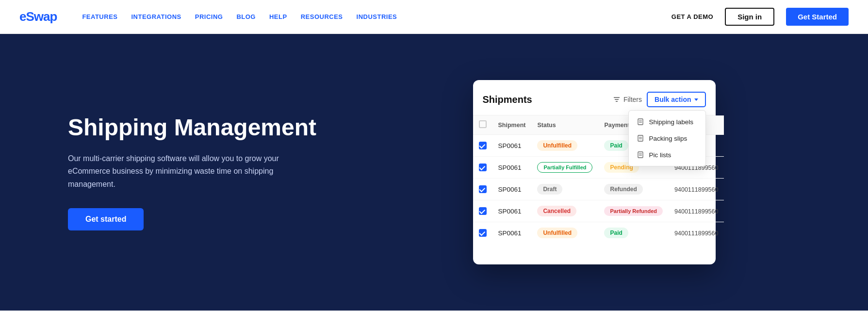  I want to click on td-status-3: Cancelled, so click(565, 212).